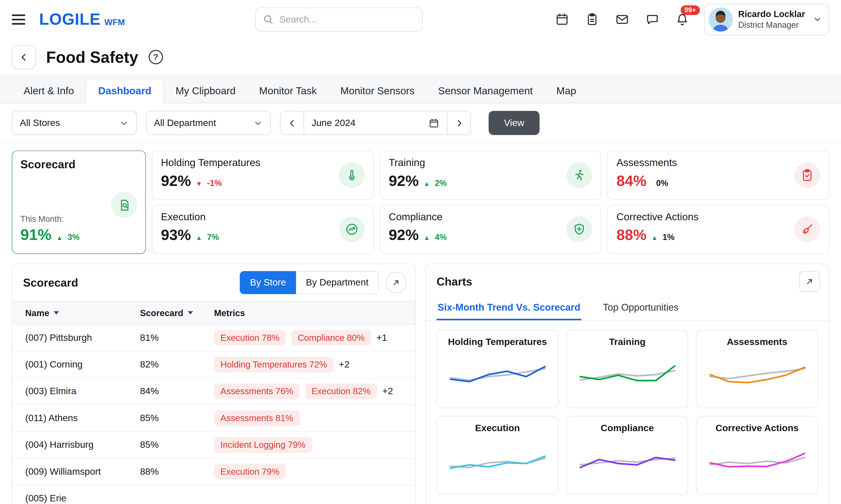 This screenshot has width=841, height=504. I want to click on view-toggle: By Store By Department, so click(309, 283).